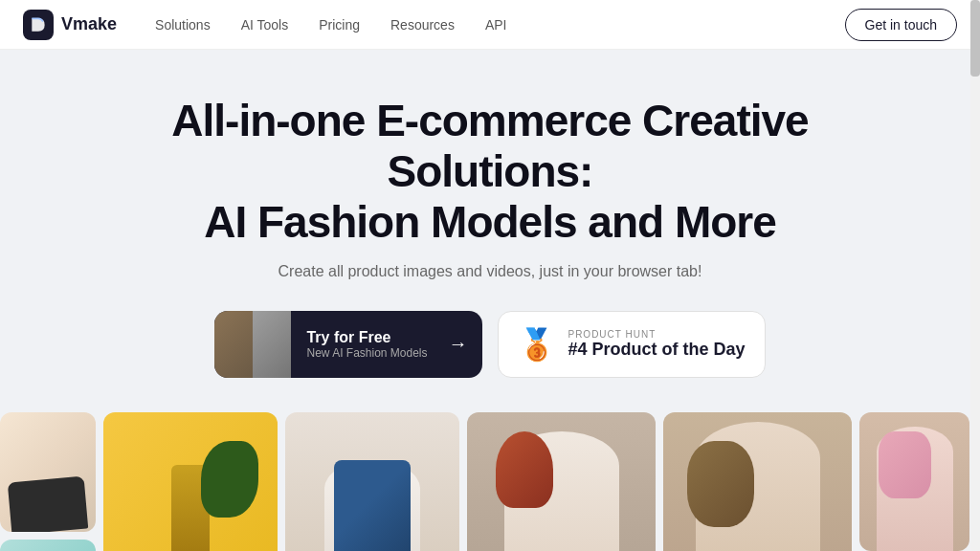  What do you see at coordinates (369, 338) in the screenshot?
I see `cta-main-label: Try for Free` at bounding box center [369, 338].